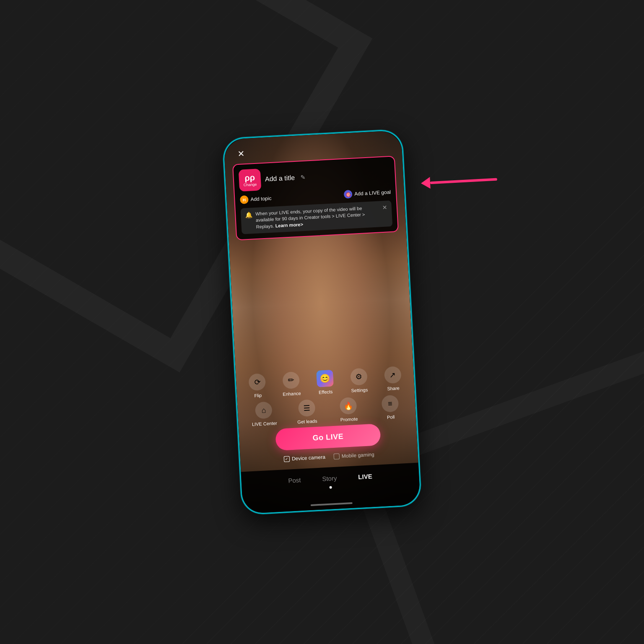 This screenshot has height=644, width=644. Describe the element at coordinates (348, 195) in the screenshot. I see `goal-icon: 🎯` at that location.